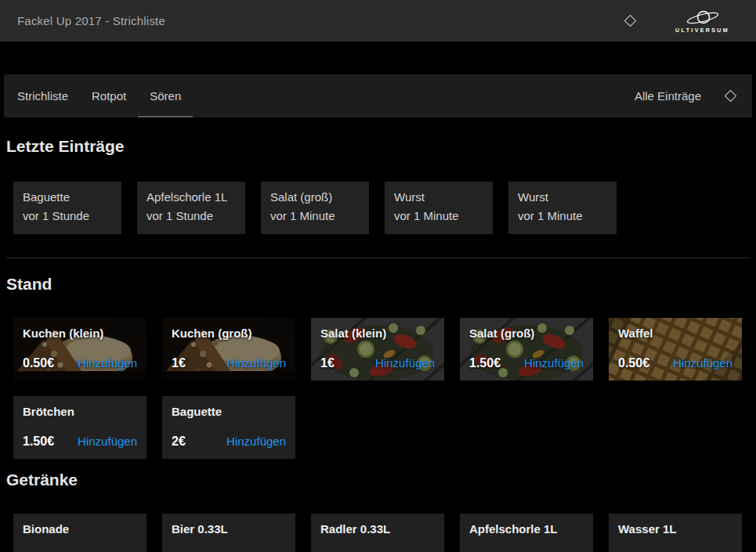  I want to click on stand-title: Stand, so click(381, 284).